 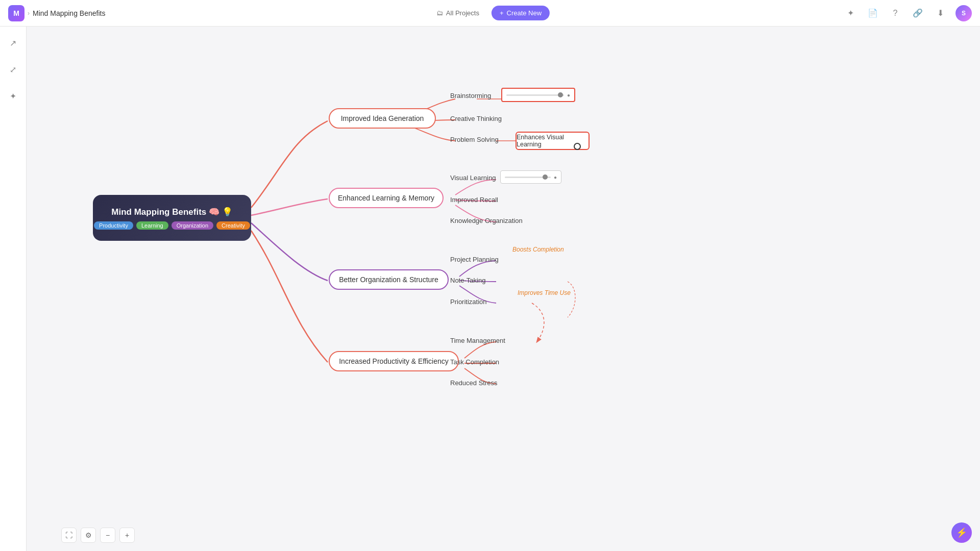 I want to click on tag-productivity: Productivity, so click(x=113, y=226).